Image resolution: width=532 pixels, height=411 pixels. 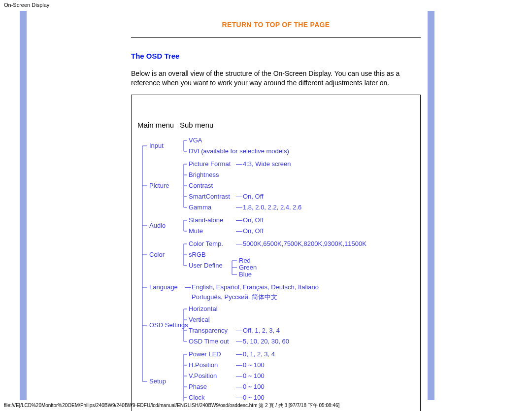 What do you see at coordinates (266, 4) in the screenshot?
I see `page-header: On-Screen Display` at bounding box center [266, 4].